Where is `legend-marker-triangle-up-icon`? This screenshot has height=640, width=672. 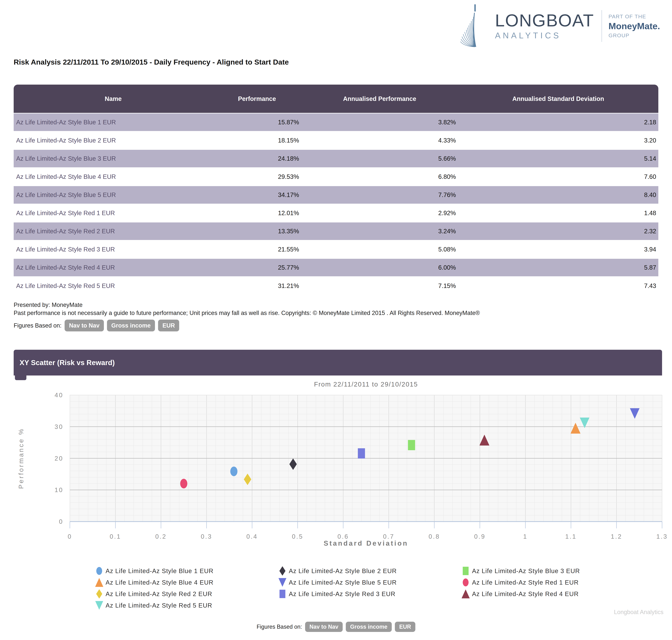 legend-marker-triangle-up-icon is located at coordinates (466, 594).